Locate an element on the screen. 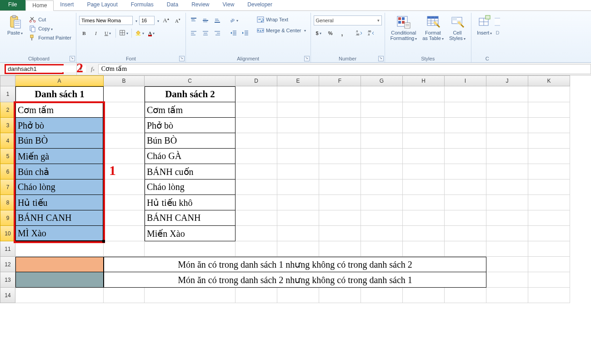 The image size is (591, 364). copy-button: Copy is located at coordinates (50, 29).